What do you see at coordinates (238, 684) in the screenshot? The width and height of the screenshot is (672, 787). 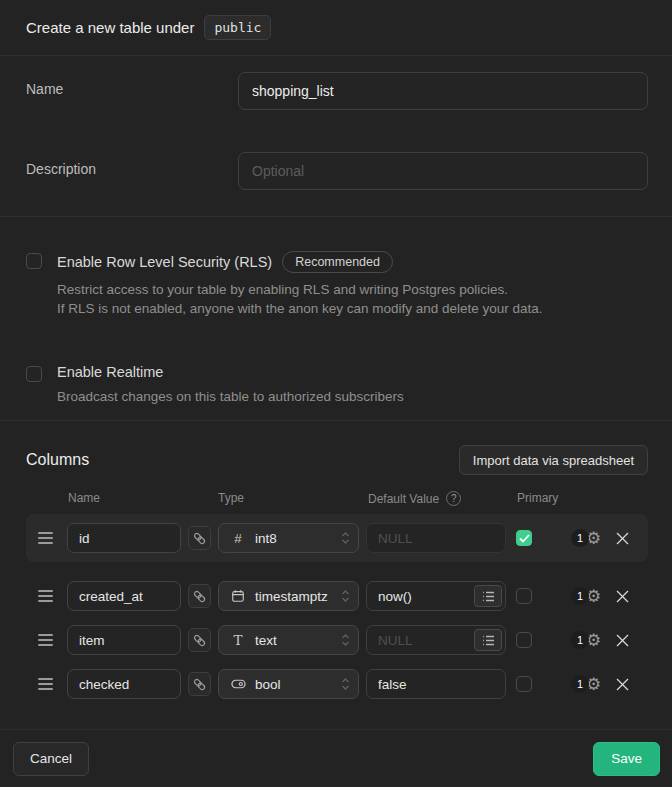 I see `boolean-icon` at bounding box center [238, 684].